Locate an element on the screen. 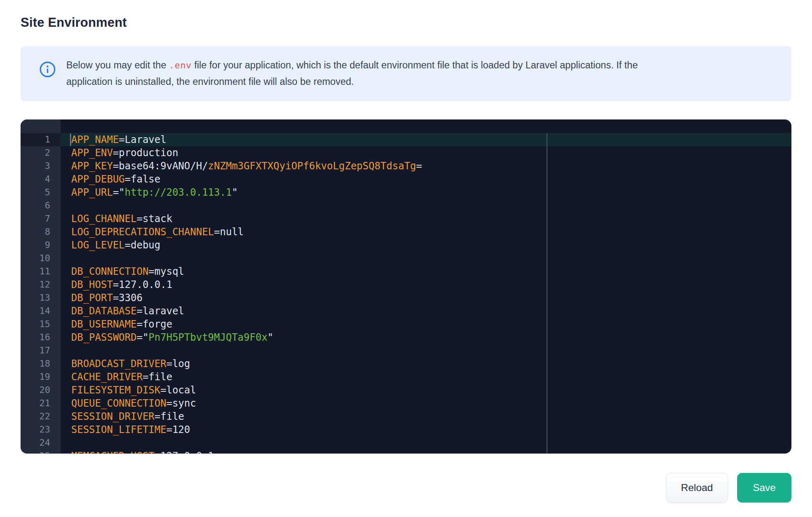 This screenshot has height=517, width=812. line-code: BROADCAST_DRIVER=log is located at coordinates (426, 364).